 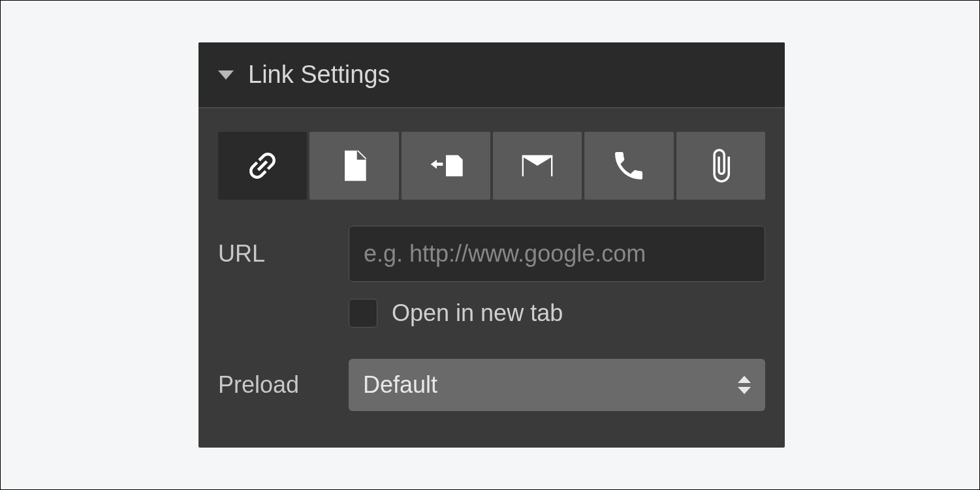 I want to click on preload-row: Preload Default, so click(x=492, y=385).